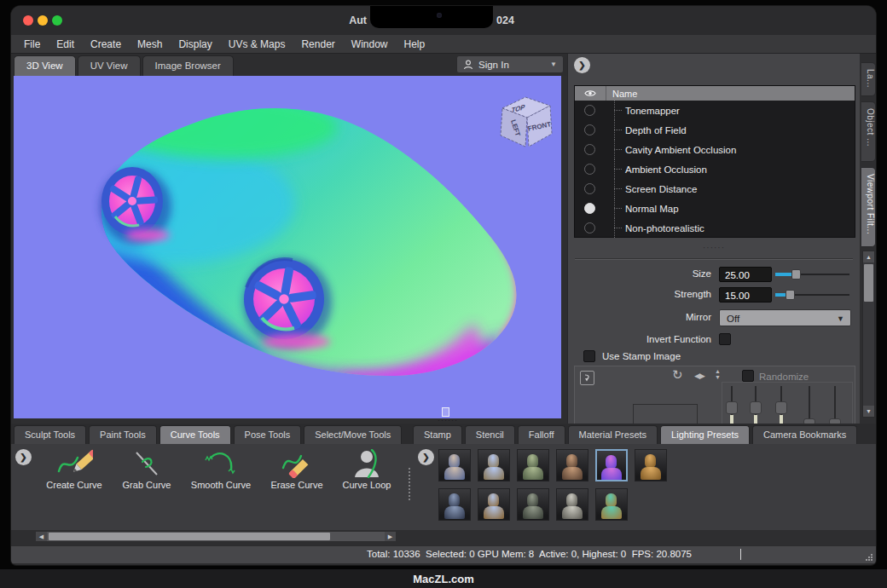 This screenshot has height=588, width=887. I want to click on tool-tray-tab: Sculpt Tools, so click(49, 435).